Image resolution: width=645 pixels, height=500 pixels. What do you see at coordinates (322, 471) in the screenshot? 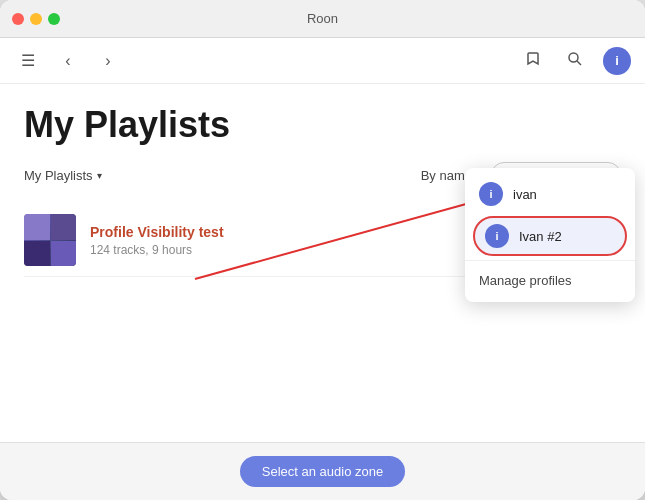
I see `bottom-bar: Select an audio zone` at bounding box center [322, 471].